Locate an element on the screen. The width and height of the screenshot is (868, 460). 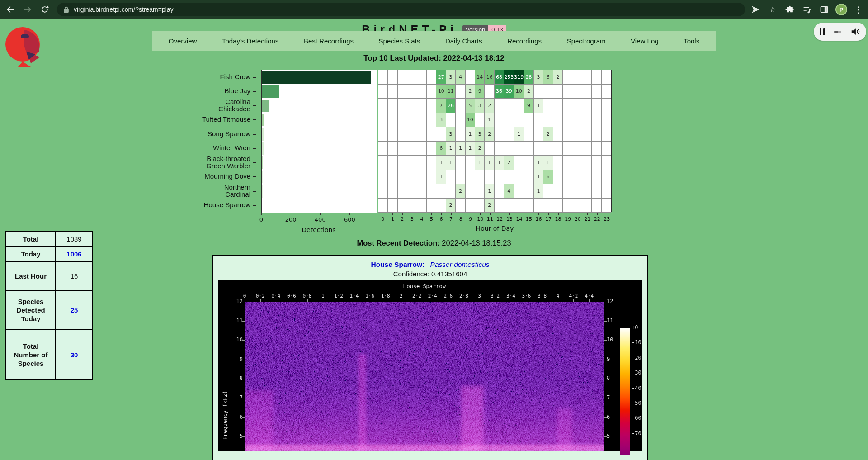
send-icon is located at coordinates (755, 9).